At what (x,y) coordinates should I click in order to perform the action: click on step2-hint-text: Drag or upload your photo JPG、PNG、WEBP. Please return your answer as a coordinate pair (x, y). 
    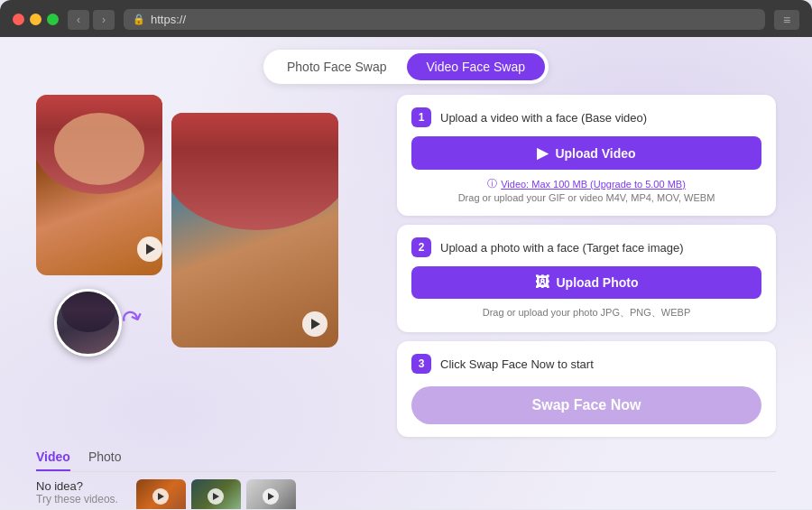
    Looking at the image, I should click on (586, 312).